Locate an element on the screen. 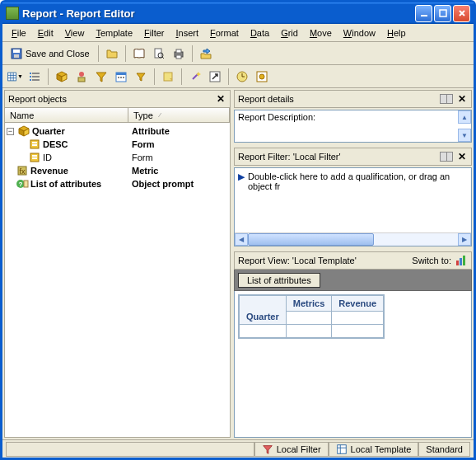 The width and height of the screenshot is (476, 460). report-details-title: Report details is located at coordinates (338, 99).